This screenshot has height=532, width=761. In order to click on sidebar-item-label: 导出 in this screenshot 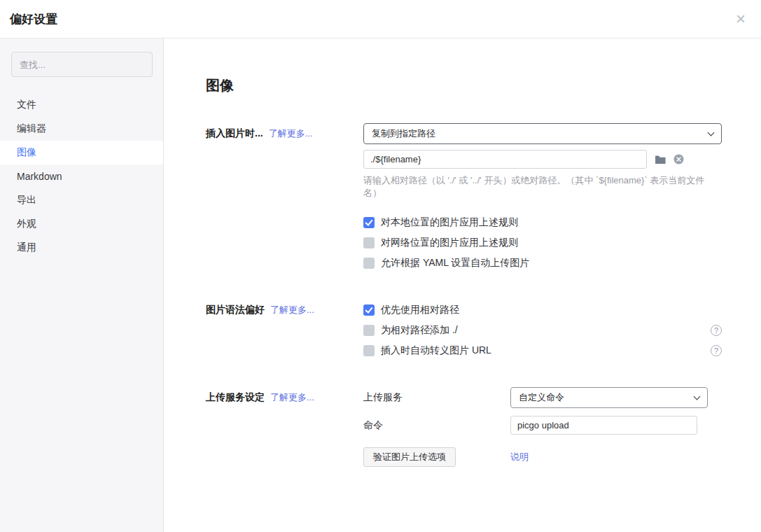, I will do `click(27, 200)`.